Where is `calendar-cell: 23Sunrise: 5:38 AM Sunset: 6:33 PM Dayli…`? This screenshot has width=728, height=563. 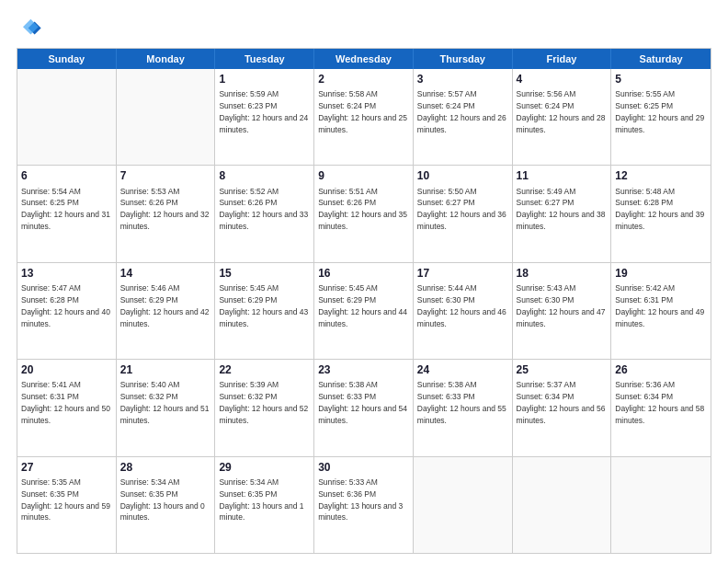 calendar-cell: 23Sunrise: 5:38 AM Sunset: 6:33 PM Dayli… is located at coordinates (364, 408).